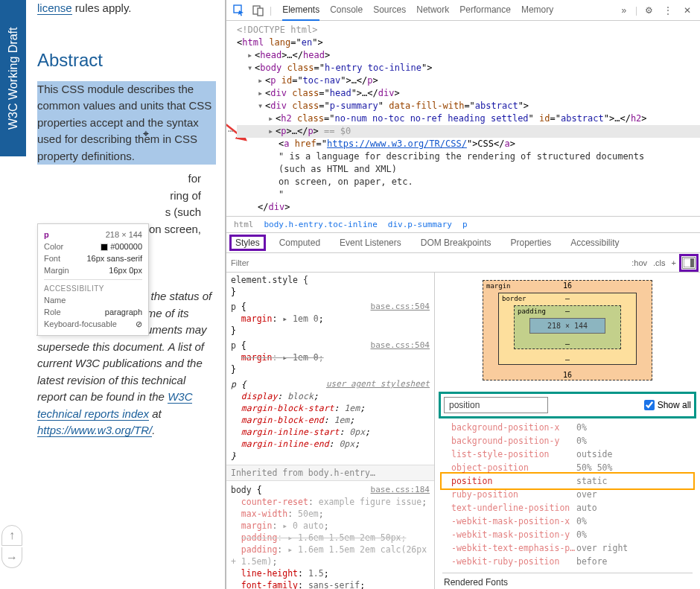  What do you see at coordinates (331, 473) in the screenshot?
I see `inherited-from-label: Inherited from body.h-entry…` at bounding box center [331, 473].